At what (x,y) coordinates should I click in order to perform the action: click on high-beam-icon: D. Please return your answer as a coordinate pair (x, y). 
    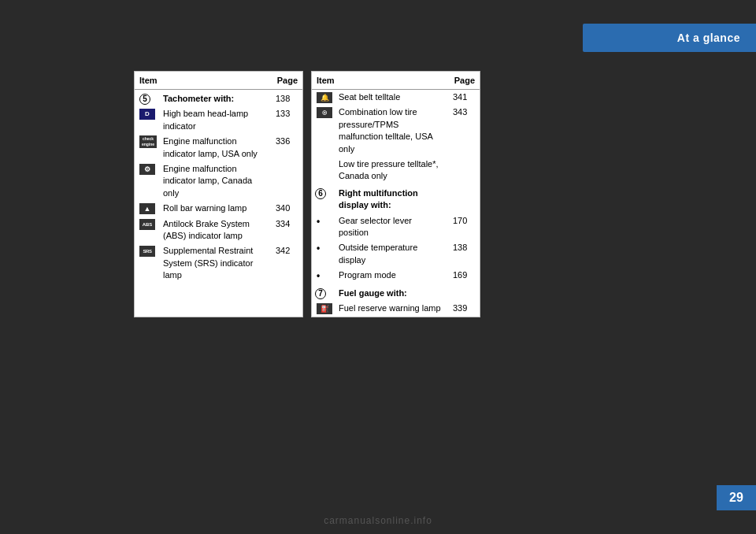
    Looking at the image, I should click on (147, 114).